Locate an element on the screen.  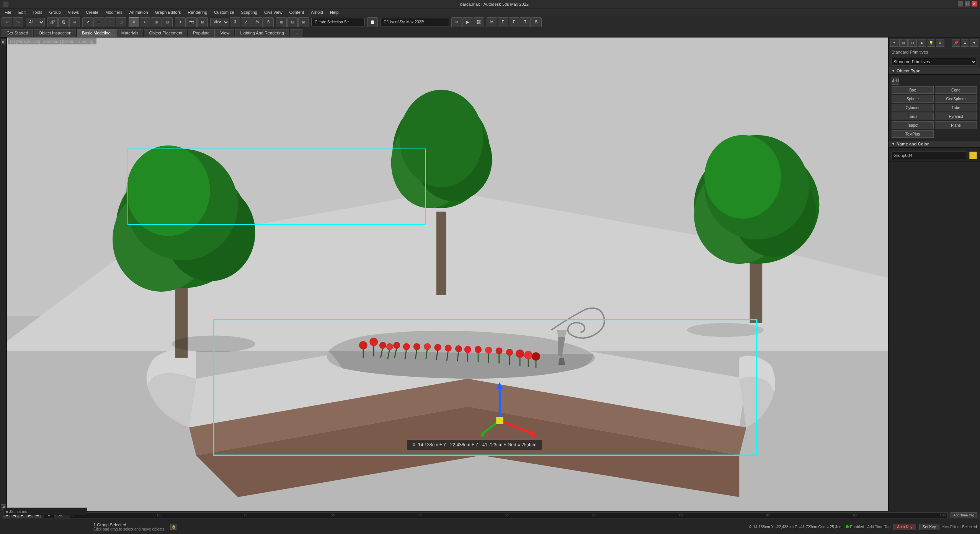
teapot-button: Teapot is located at coordinates (913, 125).